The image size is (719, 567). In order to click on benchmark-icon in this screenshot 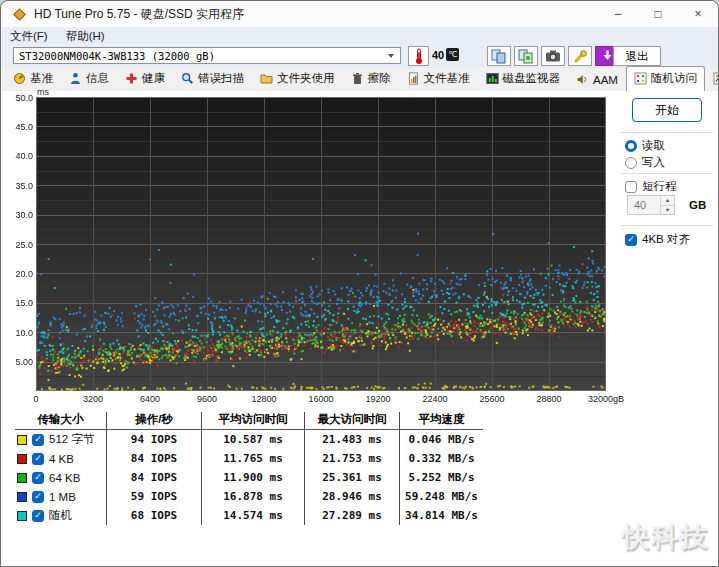, I will do `click(20, 78)`.